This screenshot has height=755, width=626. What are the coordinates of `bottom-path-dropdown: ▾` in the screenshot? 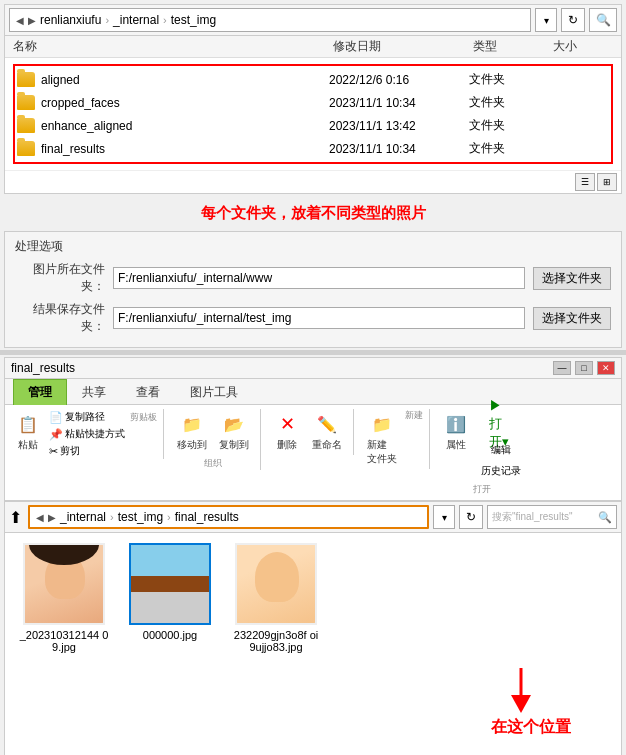 It's located at (444, 517).